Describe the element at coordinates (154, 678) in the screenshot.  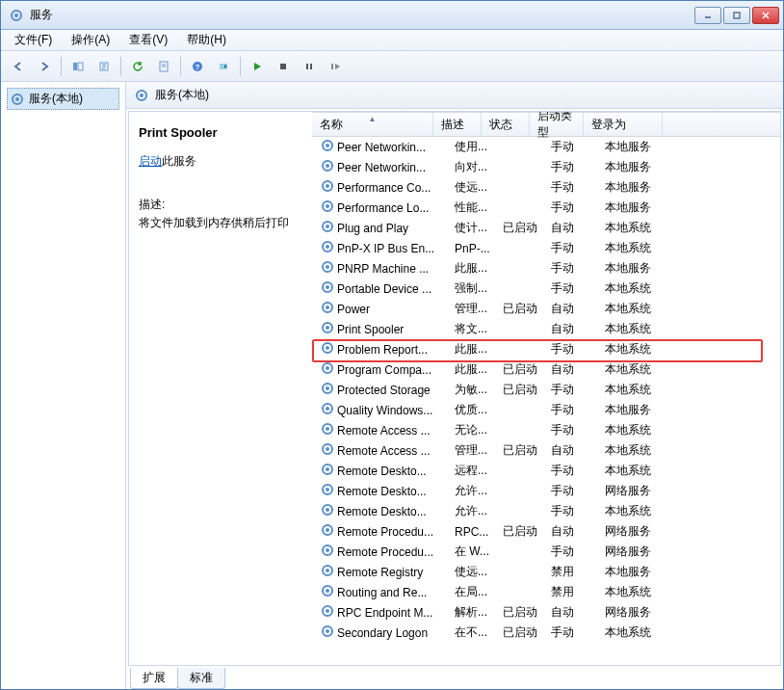
I see `tab-extended: 扩展` at that location.